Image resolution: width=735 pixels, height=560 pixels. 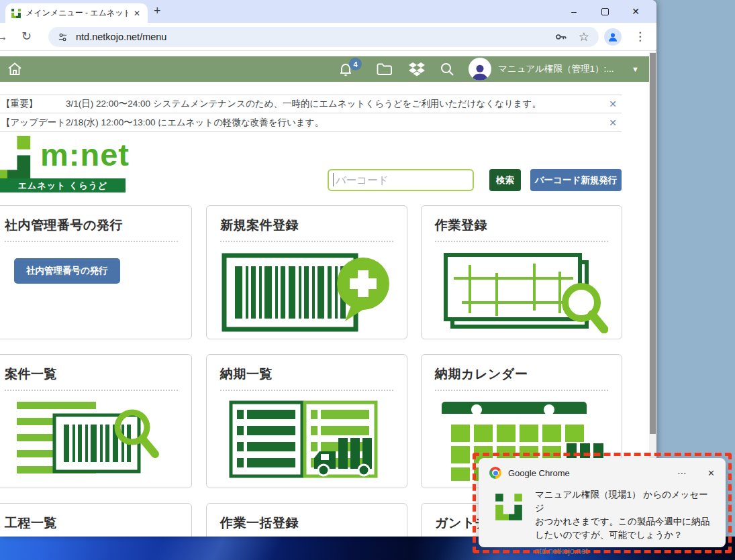 I want to click on barcode-plus-icon, so click(x=305, y=292).